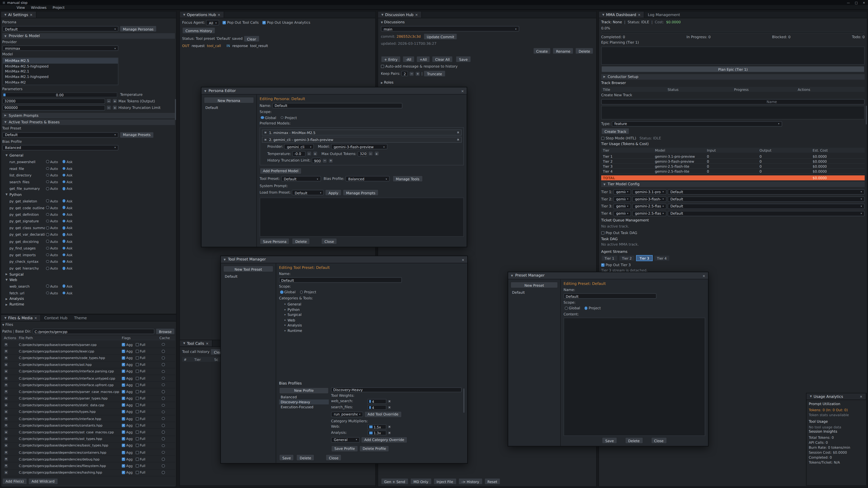  What do you see at coordinates (440, 36) in the screenshot?
I see `update-commit-button: Update Commit` at bounding box center [440, 36].